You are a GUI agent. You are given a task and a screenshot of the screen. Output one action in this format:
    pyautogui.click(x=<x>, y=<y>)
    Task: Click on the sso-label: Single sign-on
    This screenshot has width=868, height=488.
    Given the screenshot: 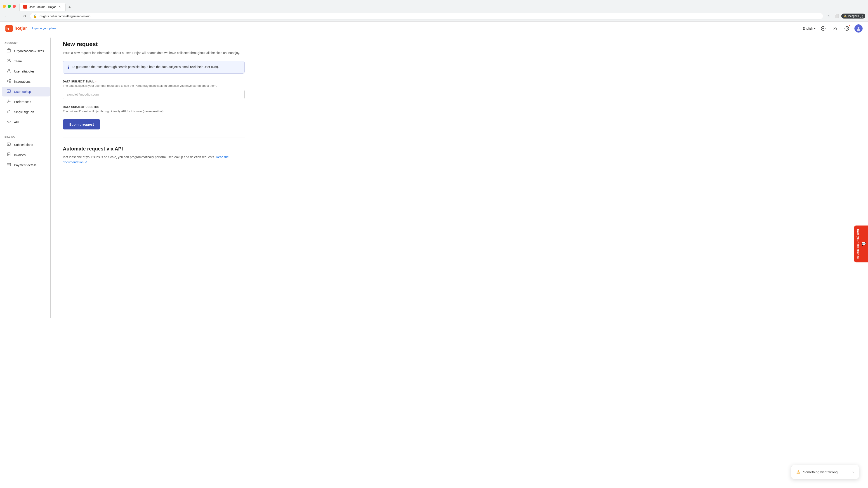 What is the action you would take?
    pyautogui.click(x=24, y=112)
    